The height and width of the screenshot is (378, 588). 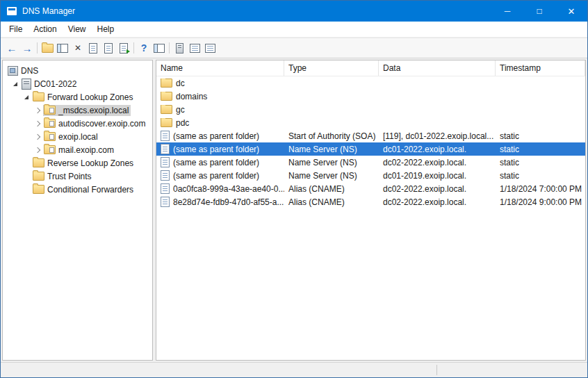 I want to click on tree-item-conditional-forwarders: Conditional Forwarders, so click(x=78, y=189).